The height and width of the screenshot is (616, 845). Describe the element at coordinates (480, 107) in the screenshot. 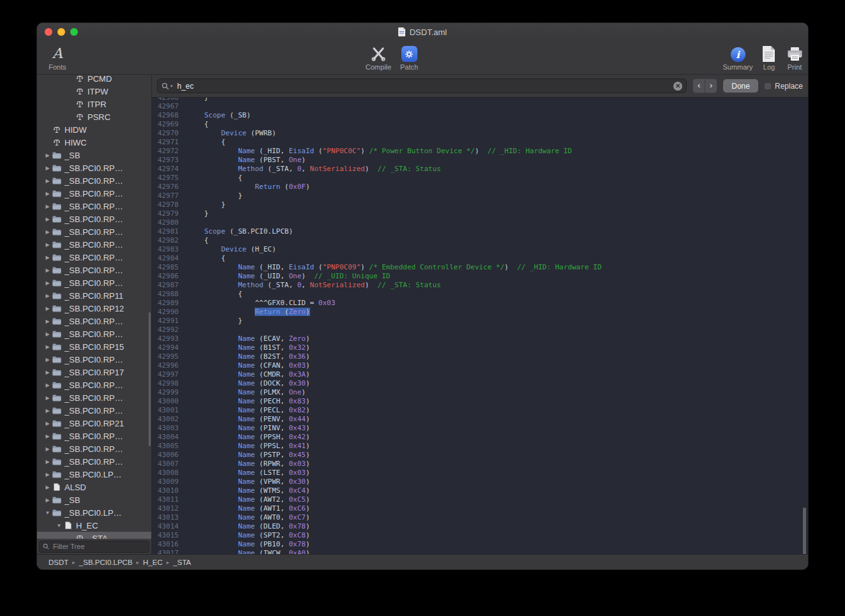

I see `code-line: 42967` at that location.